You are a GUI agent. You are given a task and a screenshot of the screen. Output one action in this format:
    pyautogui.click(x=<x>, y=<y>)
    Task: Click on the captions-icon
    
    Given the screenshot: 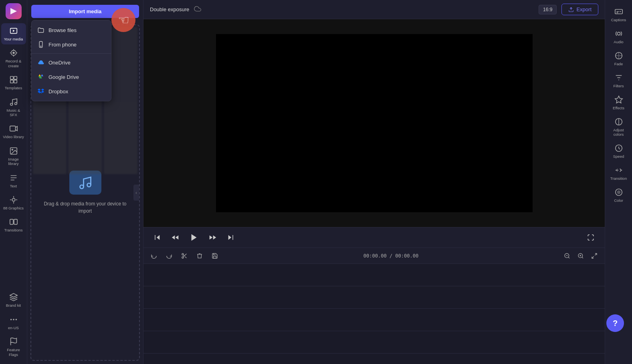 What is the action you would take?
    pyautogui.click(x=619, y=12)
    